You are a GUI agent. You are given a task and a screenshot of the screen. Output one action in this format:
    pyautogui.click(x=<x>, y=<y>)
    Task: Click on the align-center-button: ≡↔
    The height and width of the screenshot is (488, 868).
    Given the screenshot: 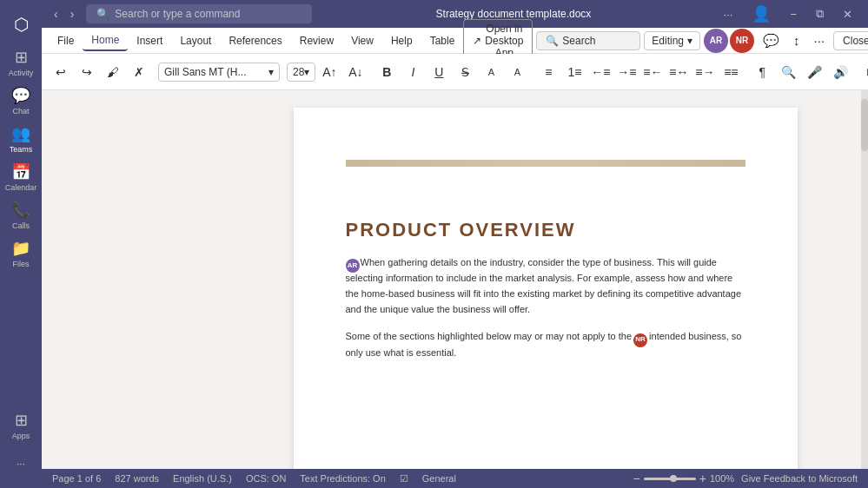 What is the action you would take?
    pyautogui.click(x=679, y=72)
    